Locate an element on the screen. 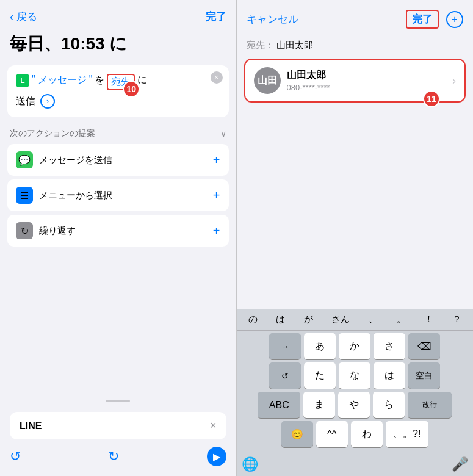 The image size is (473, 476). suggestion-item-message: 💬 メッセージを送信 + is located at coordinates (118, 160).